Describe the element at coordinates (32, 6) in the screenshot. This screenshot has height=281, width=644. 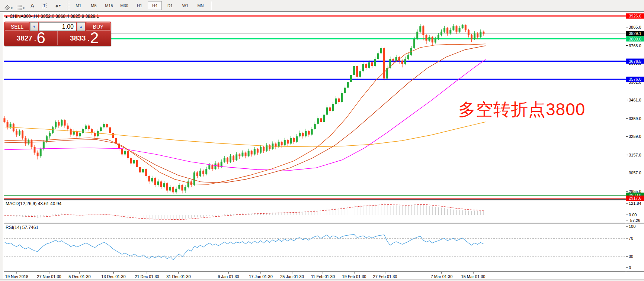
I see `text-tool-icon: A` at that location.